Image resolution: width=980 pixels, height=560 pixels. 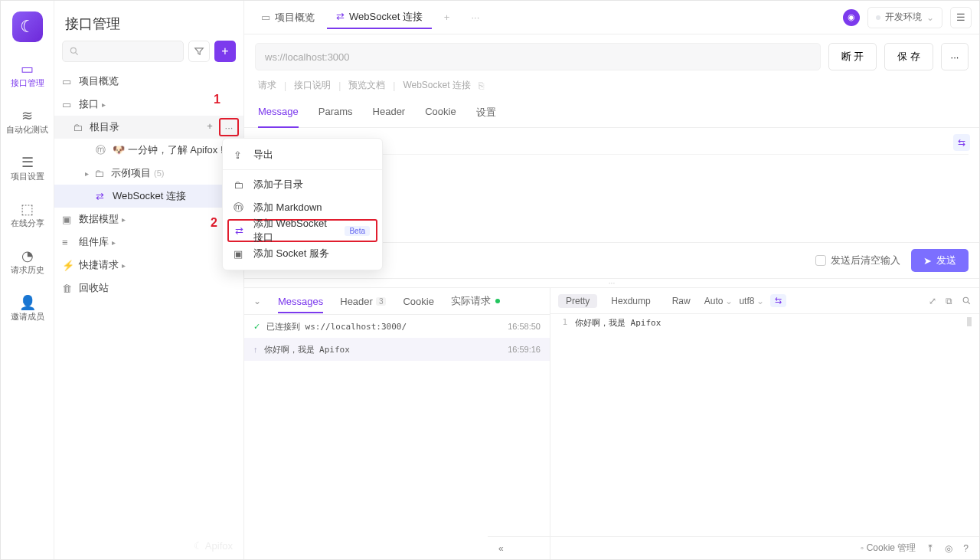 I want to click on tab-more: ···, so click(x=475, y=18).